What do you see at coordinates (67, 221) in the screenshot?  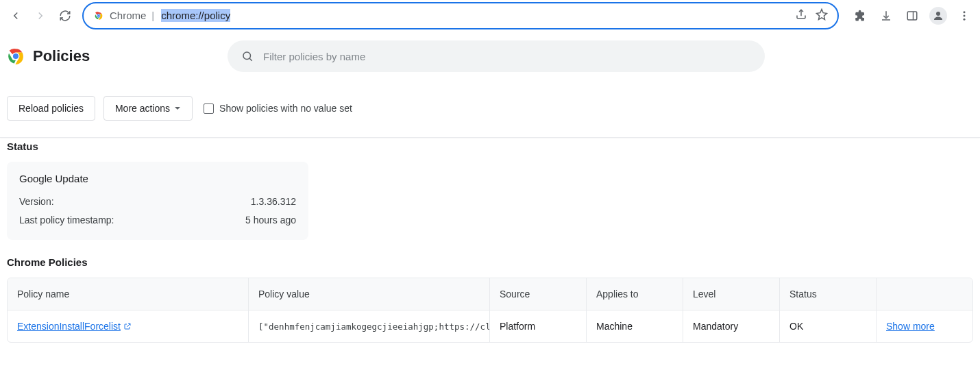 I see `status-key: Last policy timestamp:` at bounding box center [67, 221].